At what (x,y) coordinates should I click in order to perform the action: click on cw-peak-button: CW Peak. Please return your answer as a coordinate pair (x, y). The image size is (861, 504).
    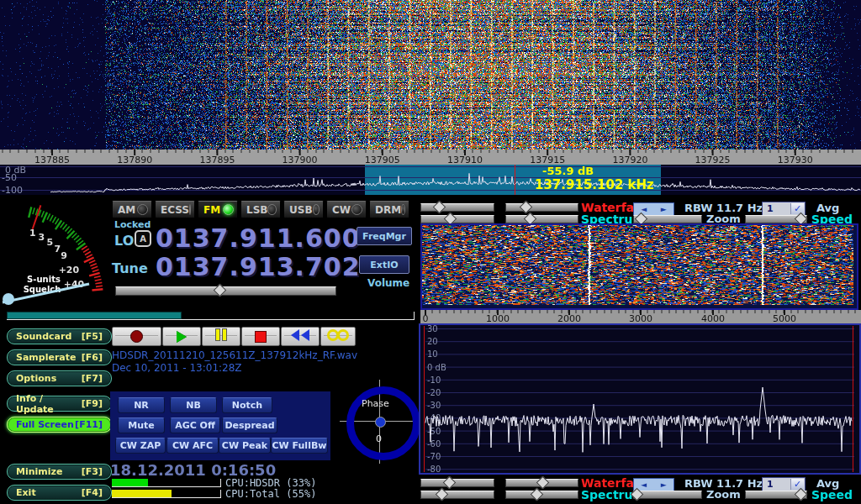
    Looking at the image, I should click on (245, 445).